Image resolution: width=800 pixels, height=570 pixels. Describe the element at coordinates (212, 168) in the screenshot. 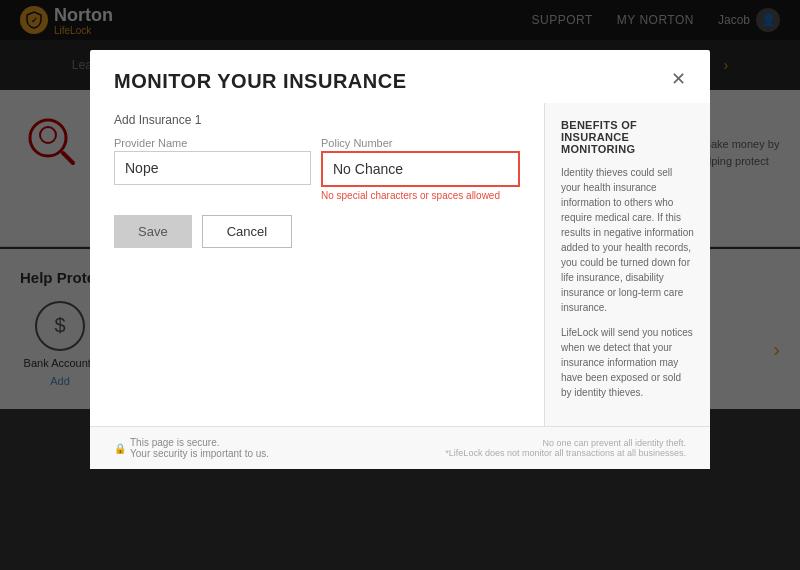

I see `provider-input` at that location.